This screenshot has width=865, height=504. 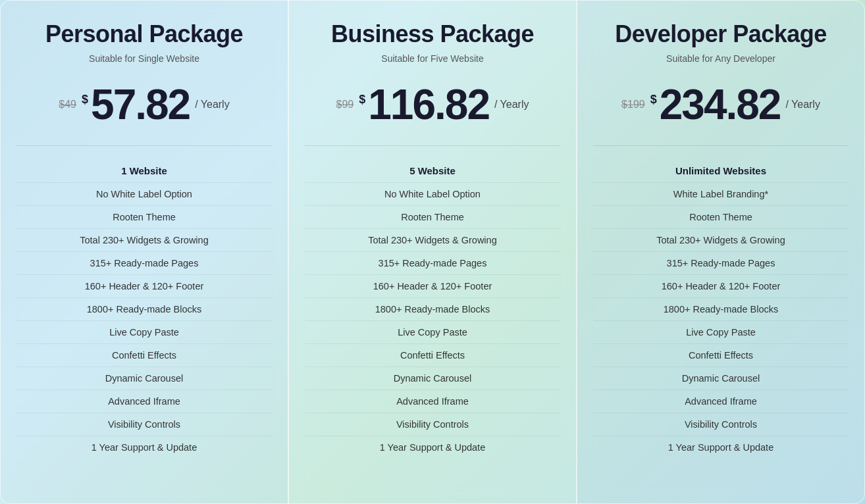 I want to click on developer-feature-8: Confetti Effects, so click(x=721, y=355).